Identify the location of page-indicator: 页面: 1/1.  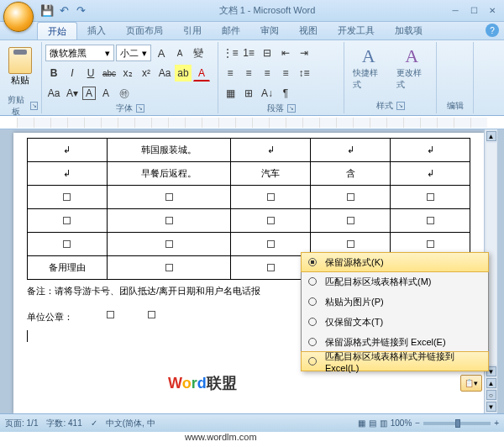
(22, 423).